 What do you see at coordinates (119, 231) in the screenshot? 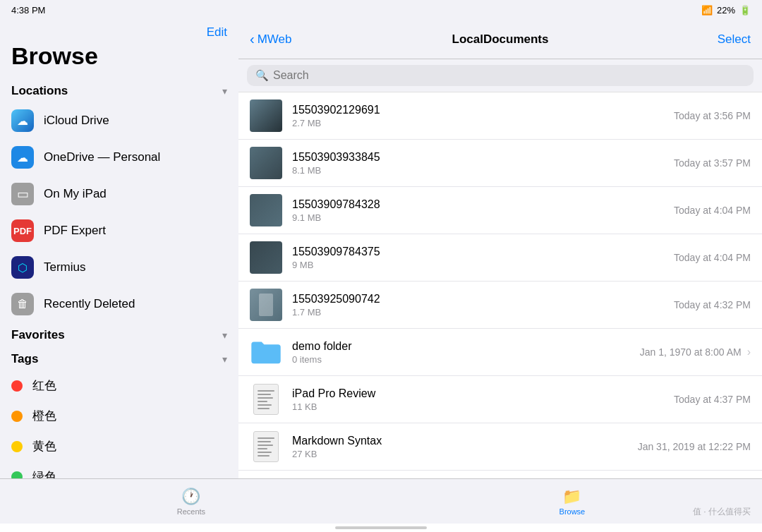
I see `sidebar-item-pdf: PDF PDF Expert` at bounding box center [119, 231].